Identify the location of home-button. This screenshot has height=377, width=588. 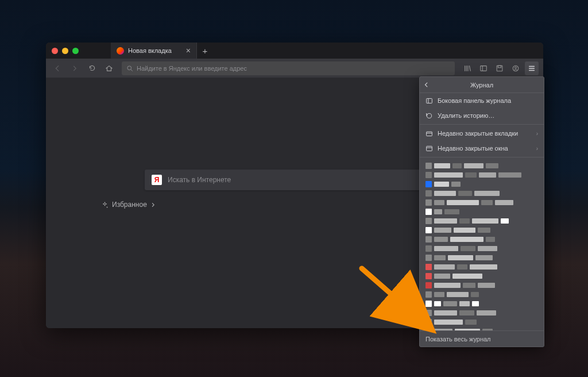
(109, 68).